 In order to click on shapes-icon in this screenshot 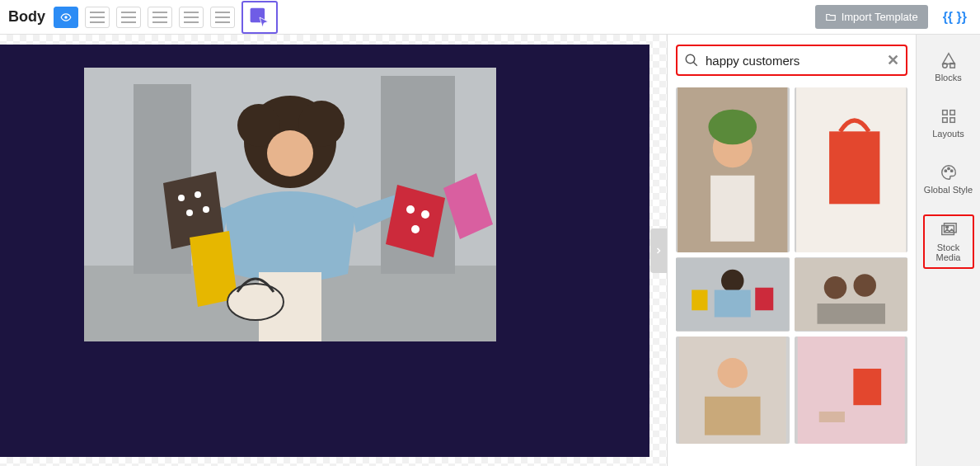, I will do `click(949, 60)`.